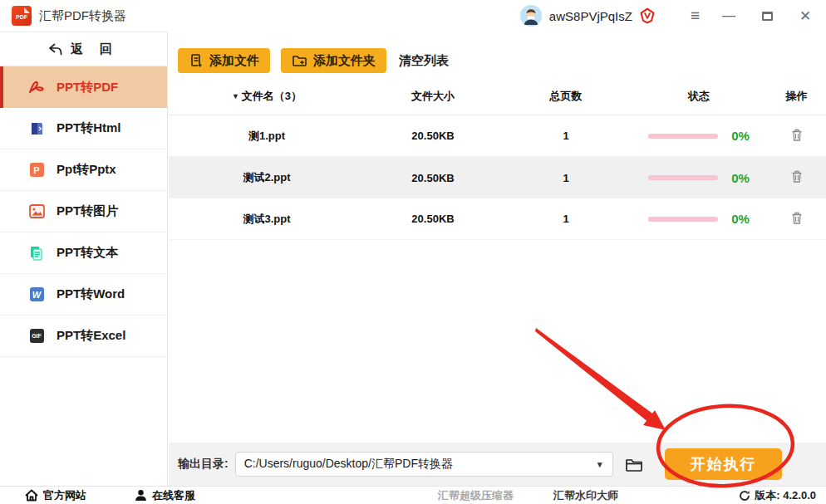 This screenshot has width=826, height=504. I want to click on sidebar-item-ppt-to-excel: GIF PPT转Excel, so click(83, 336).